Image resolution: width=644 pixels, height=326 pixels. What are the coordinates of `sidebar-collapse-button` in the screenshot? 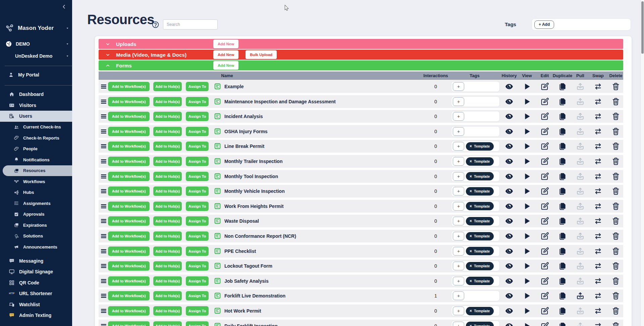 It's located at (64, 7).